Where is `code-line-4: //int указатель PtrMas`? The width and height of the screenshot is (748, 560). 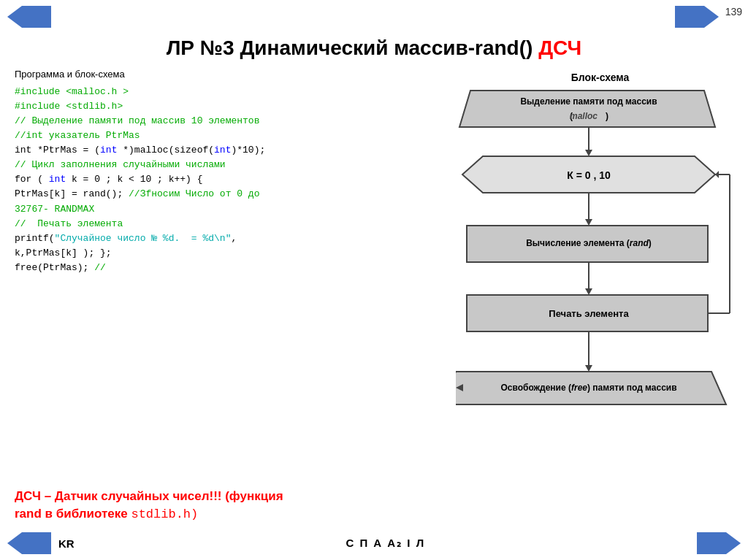
code-line-4: //int указатель PtrMas is located at coordinates (197, 136).